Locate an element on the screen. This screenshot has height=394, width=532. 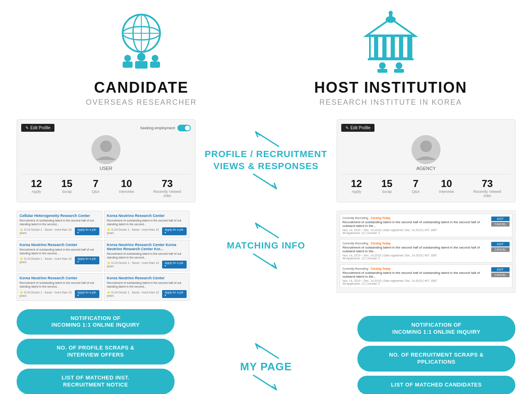
apply-btn-1: Apply for a job ▾ is located at coordinates (87, 231).